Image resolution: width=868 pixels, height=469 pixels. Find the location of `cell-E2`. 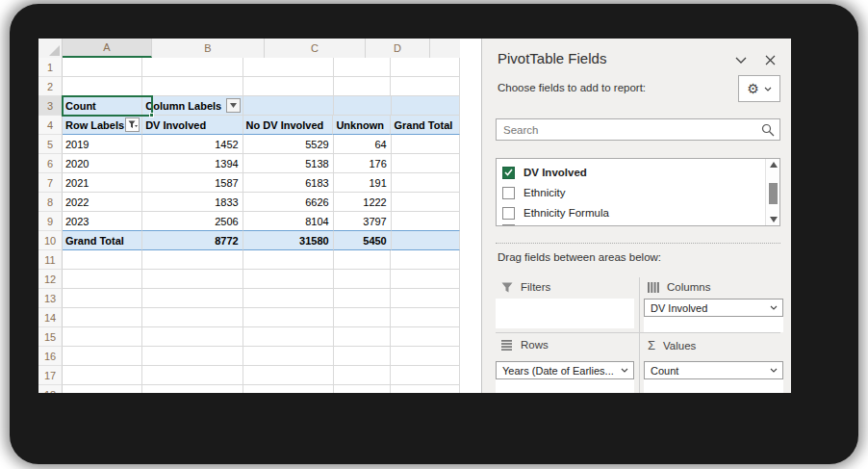

cell-E2 is located at coordinates (425, 87).